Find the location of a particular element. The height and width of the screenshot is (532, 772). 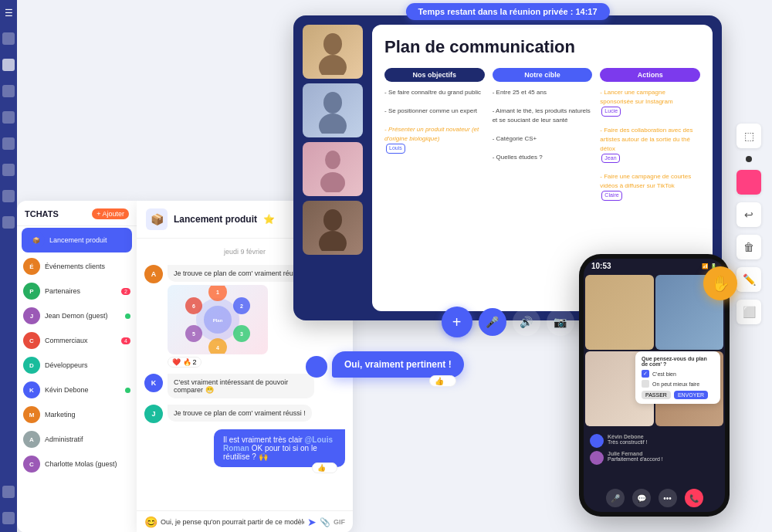

sidebar-icon-contacts is located at coordinates (8, 170).